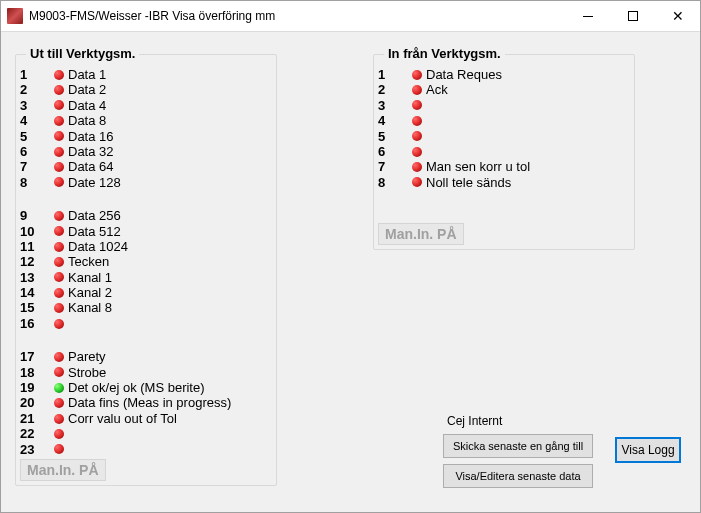  I want to click on signal-row: 6Data 32, so click(146, 152).